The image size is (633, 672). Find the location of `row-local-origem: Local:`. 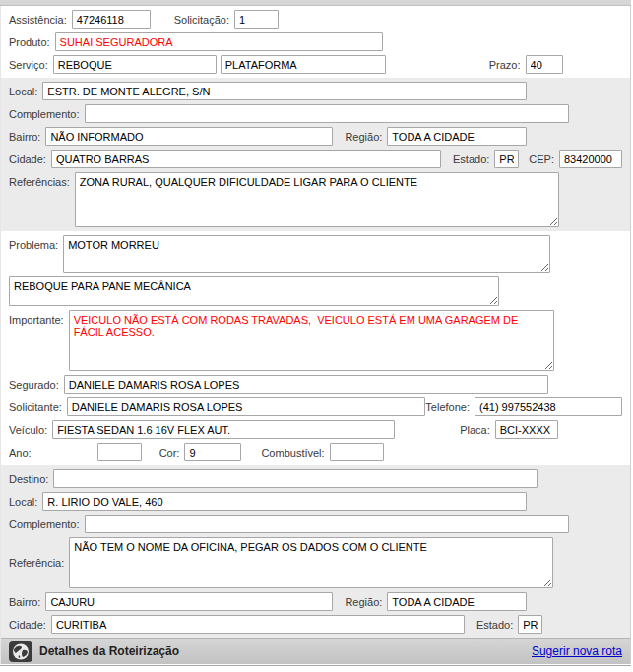

row-local-origem: Local: is located at coordinates (315, 91).